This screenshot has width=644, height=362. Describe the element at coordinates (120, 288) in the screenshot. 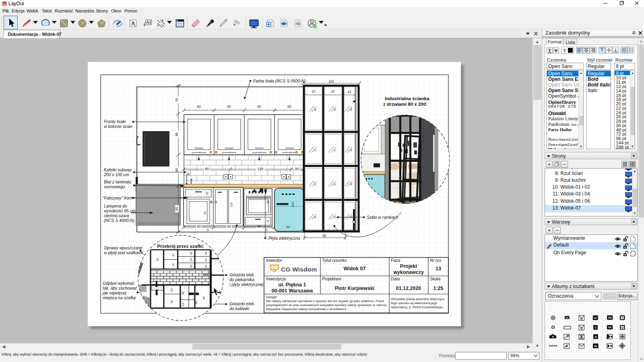

I see `svg-text: tak, aby zachować` at that location.